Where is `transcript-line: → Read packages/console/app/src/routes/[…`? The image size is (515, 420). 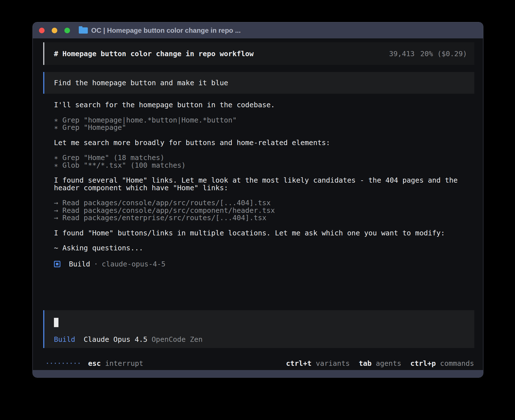 transcript-line: → Read packages/console/app/src/routes/[… is located at coordinates (264, 203).